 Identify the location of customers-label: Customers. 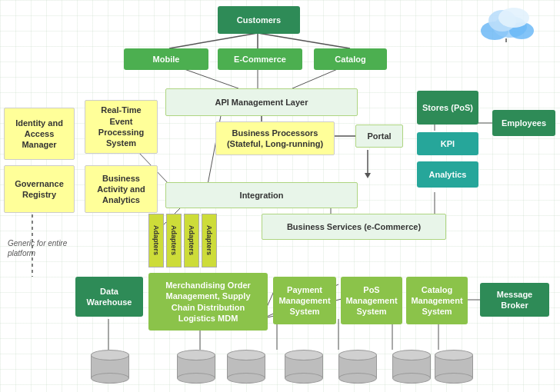
(258, 20).